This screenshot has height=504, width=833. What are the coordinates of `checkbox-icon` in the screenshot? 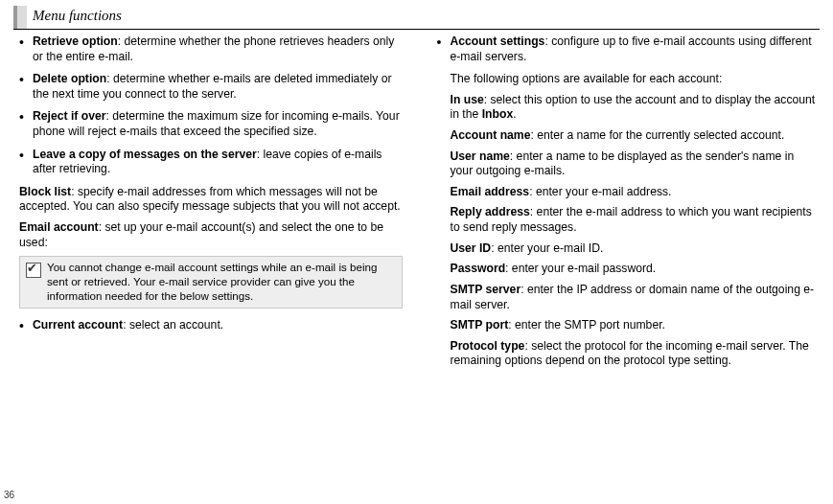 It's located at (34, 270).